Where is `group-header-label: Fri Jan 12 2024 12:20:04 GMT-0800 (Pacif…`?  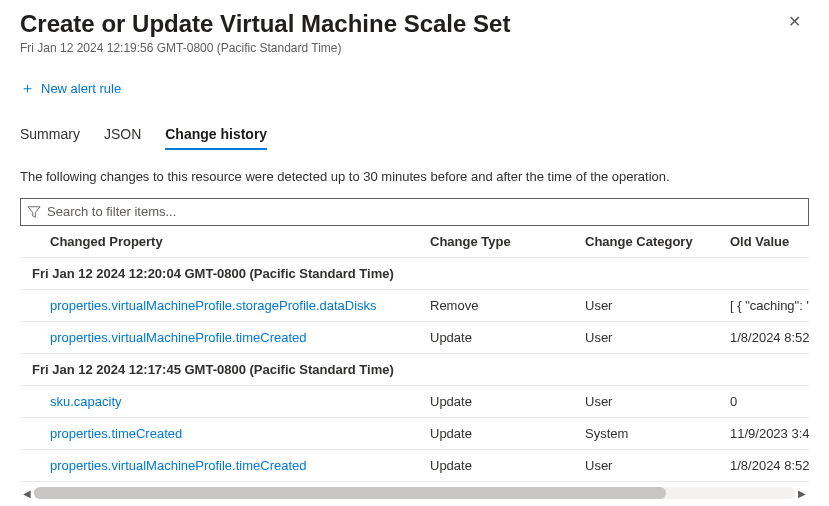 group-header-label: Fri Jan 12 2024 12:20:04 GMT-0800 (Pacif… is located at coordinates (213, 274).